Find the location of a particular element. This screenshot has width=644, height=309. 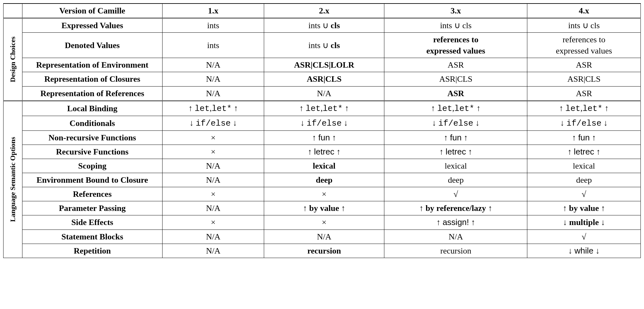

env-v1: N/A is located at coordinates (213, 65).